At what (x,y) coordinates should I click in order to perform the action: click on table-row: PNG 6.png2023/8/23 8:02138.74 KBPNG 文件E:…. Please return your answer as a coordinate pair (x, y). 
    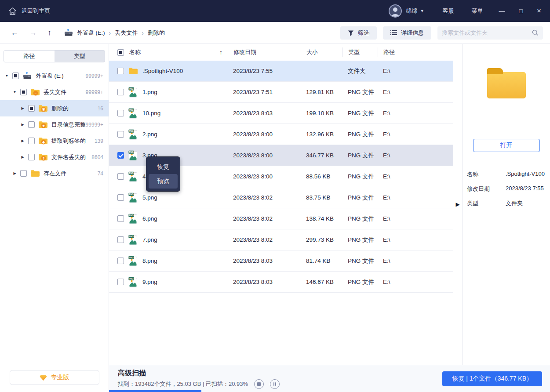
    Looking at the image, I should click on (281, 219).